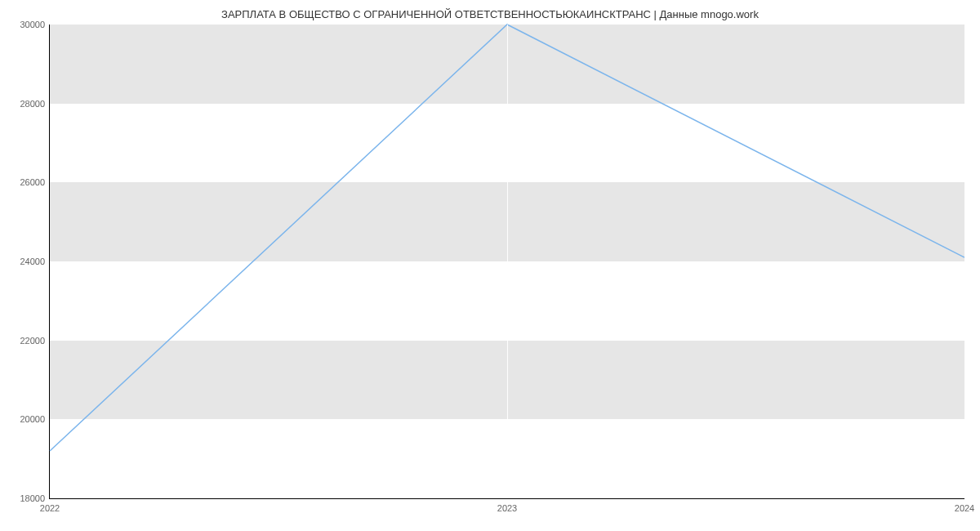  I want to click on x-tick-label: 2024, so click(964, 508).